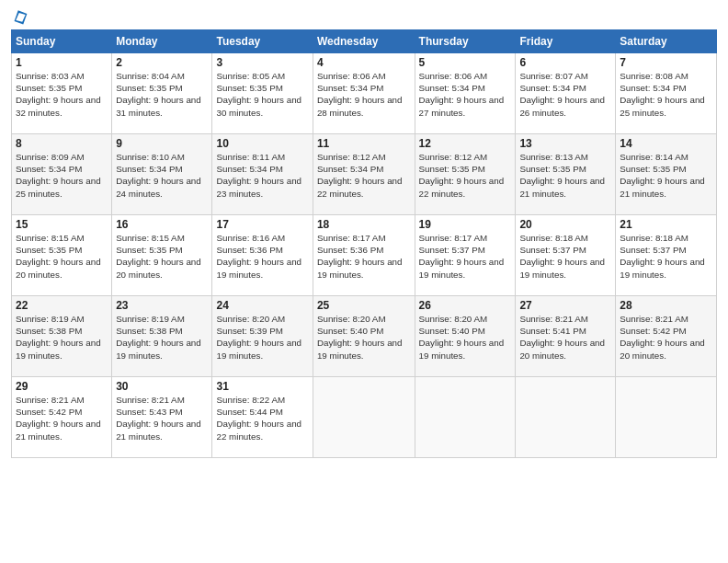  What do you see at coordinates (370, 318) in the screenshot?
I see `sunrise-time: 8:20 AM` at bounding box center [370, 318].